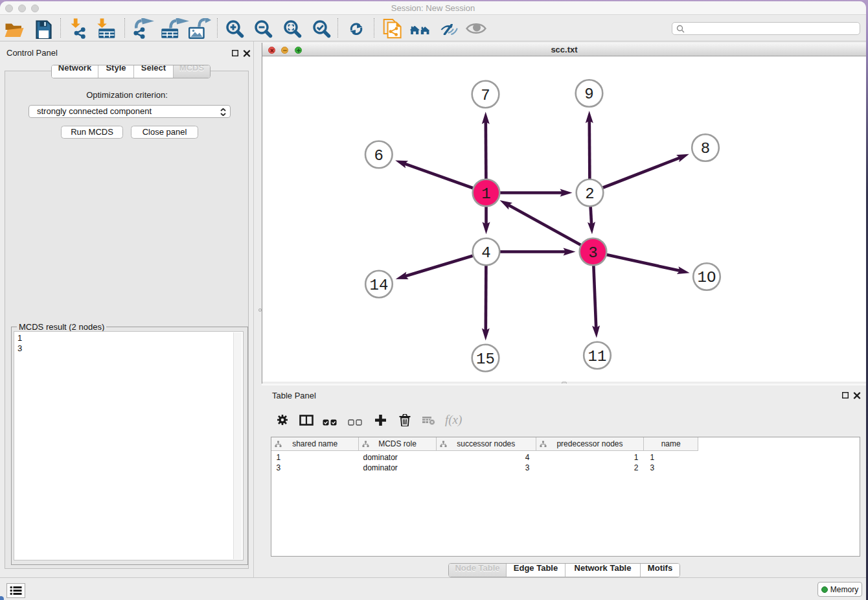 The width and height of the screenshot is (868, 600). What do you see at coordinates (486, 359) in the screenshot?
I see `svg-text: 15` at bounding box center [486, 359].